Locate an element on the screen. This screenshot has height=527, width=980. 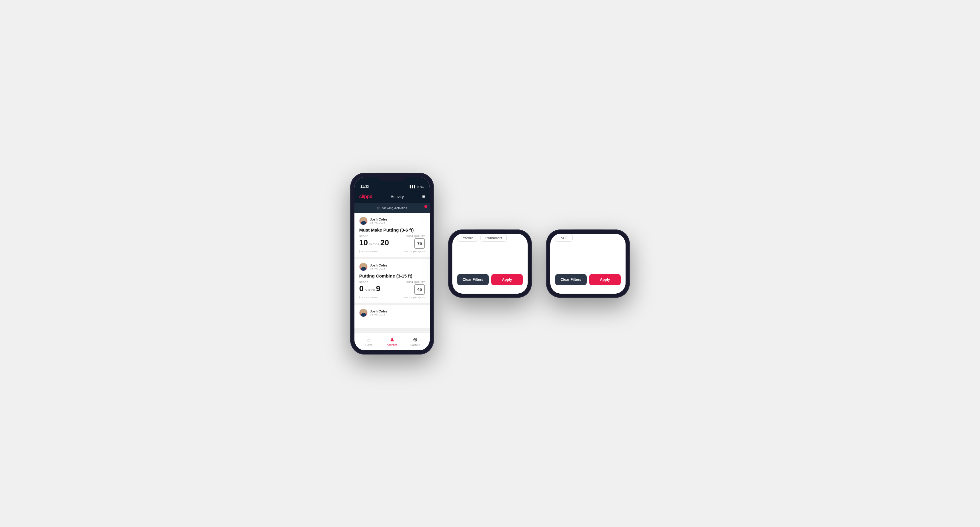
viewing-label: Viewing Activities is located at coordinates (395, 208).